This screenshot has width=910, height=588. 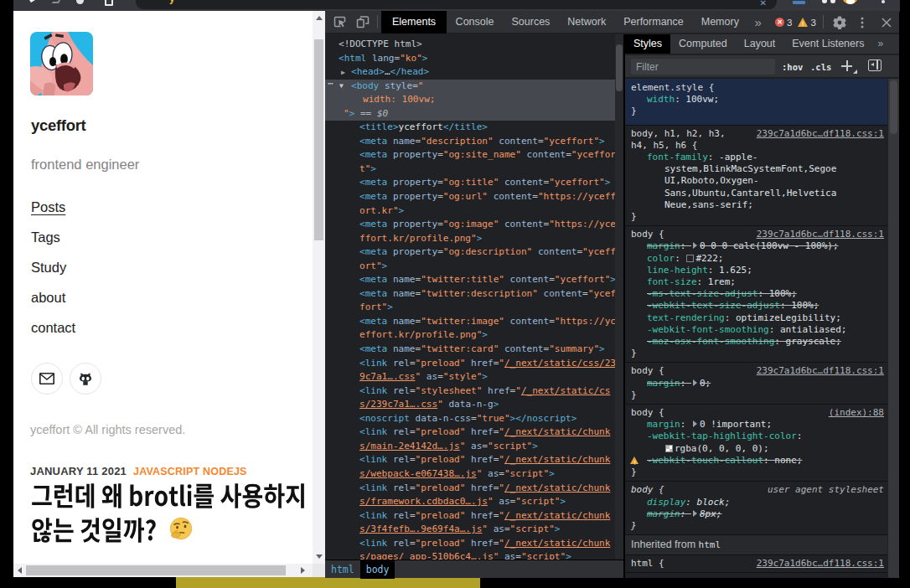 I want to click on css-rule-line: font-family: -apple-, so click(x=756, y=157).